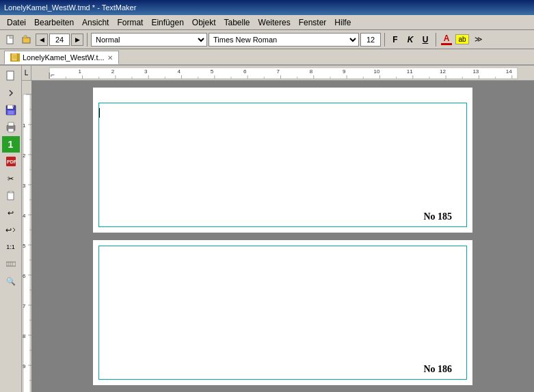 The image size is (534, 392). What do you see at coordinates (10, 40) in the screenshot?
I see `new-button` at bounding box center [10, 40].